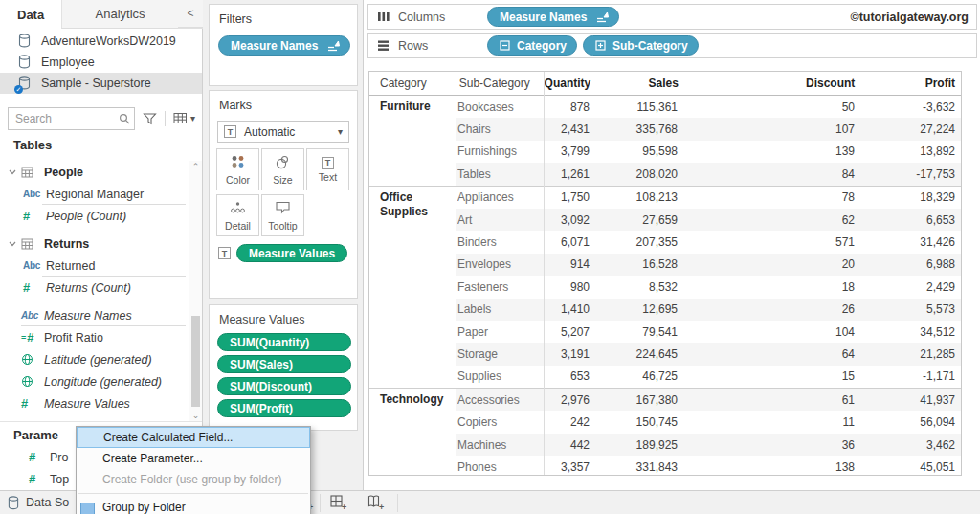  I want to click on filter-fields-icon, so click(149, 119).